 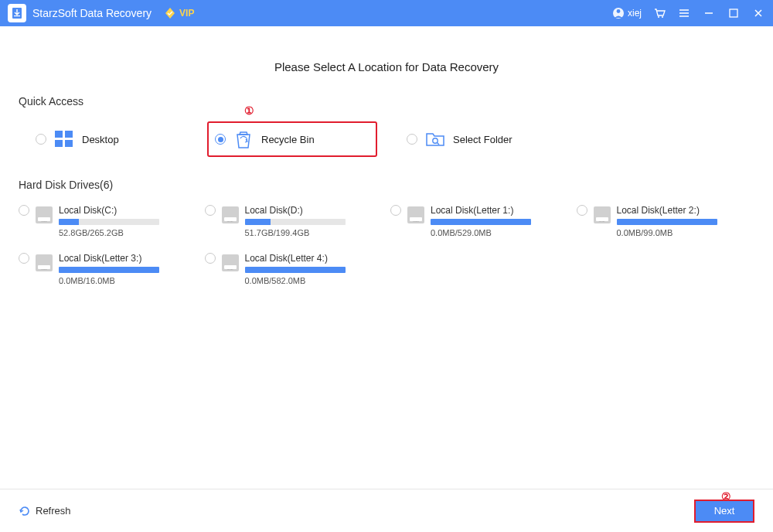 What do you see at coordinates (292, 139) in the screenshot?
I see `quick-item-recycle-bin: Recycle Bin` at bounding box center [292, 139].